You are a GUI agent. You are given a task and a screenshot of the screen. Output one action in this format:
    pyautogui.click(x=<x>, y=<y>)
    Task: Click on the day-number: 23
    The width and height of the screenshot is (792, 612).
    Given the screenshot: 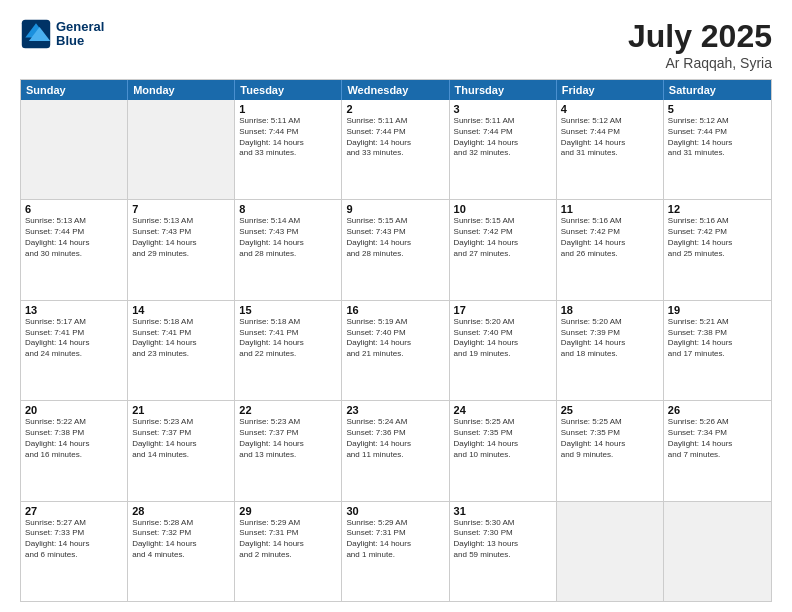 What is the action you would take?
    pyautogui.click(x=395, y=410)
    